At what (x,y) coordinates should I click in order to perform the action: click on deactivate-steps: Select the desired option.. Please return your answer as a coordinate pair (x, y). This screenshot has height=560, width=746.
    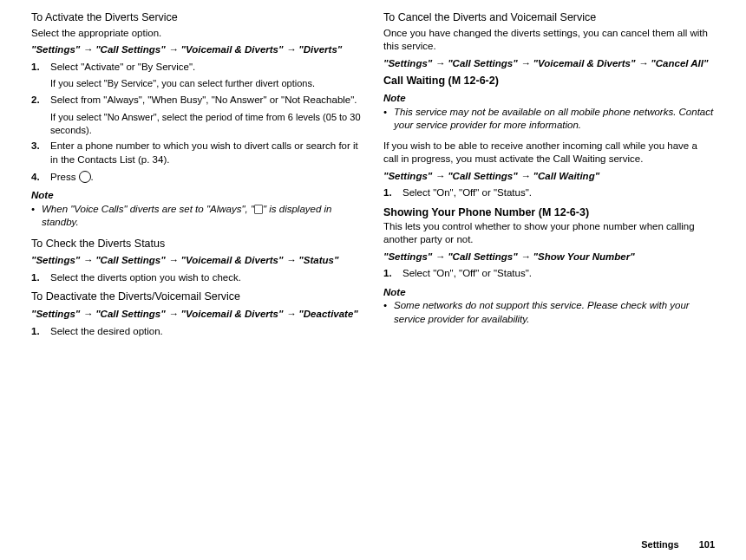
    Looking at the image, I should click on (197, 332).